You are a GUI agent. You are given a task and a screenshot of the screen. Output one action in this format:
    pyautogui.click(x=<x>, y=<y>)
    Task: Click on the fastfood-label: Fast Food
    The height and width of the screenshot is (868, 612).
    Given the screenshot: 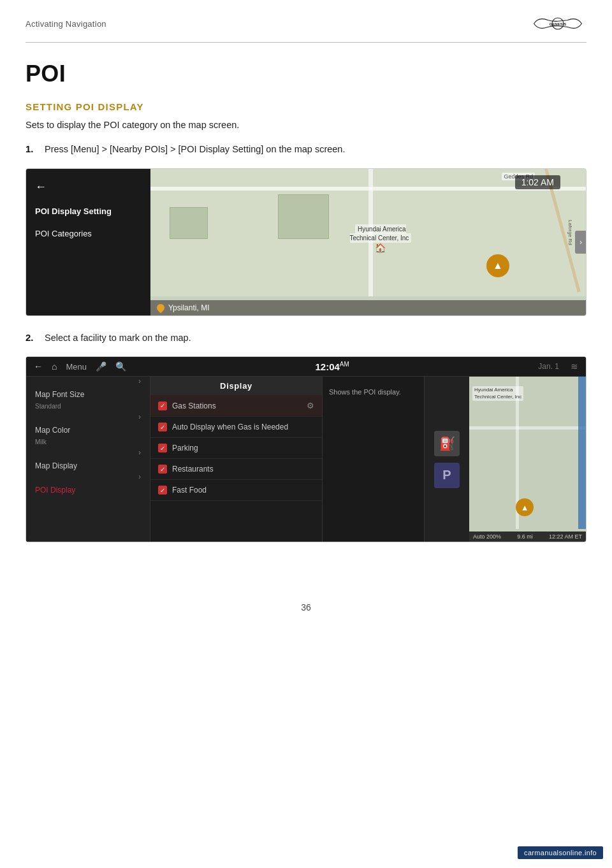 What is the action you would take?
    pyautogui.click(x=189, y=490)
    